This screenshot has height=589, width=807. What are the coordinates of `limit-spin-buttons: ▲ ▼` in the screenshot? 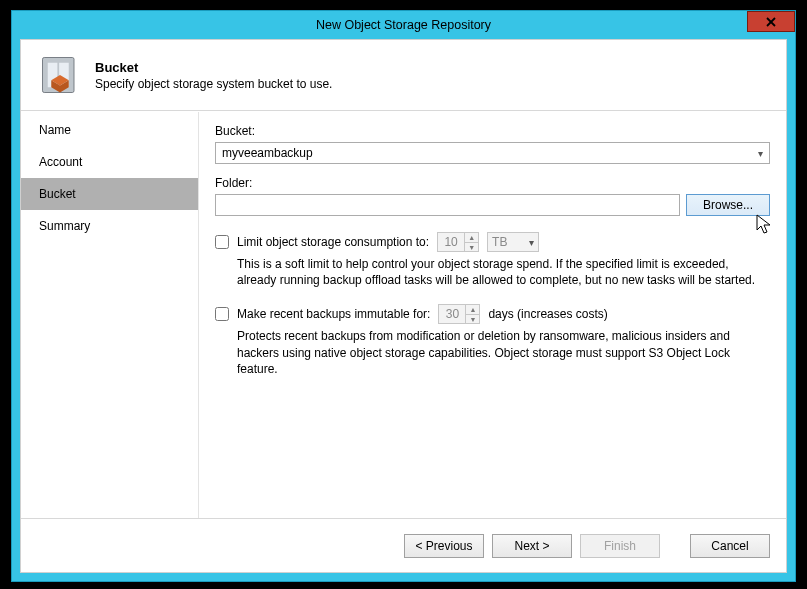 It's located at (471, 242).